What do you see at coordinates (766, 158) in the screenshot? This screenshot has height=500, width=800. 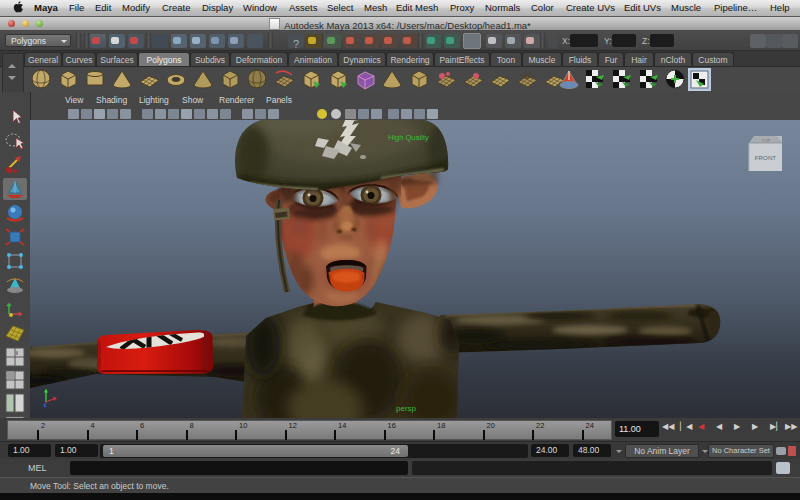 I see `svg-text: FRONT` at bounding box center [766, 158].